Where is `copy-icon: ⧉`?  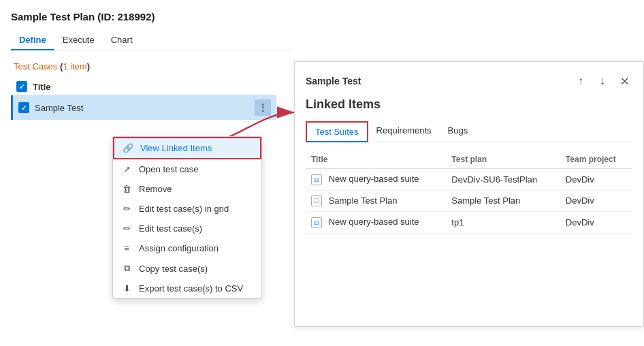 copy-icon: ⧉ is located at coordinates (127, 268).